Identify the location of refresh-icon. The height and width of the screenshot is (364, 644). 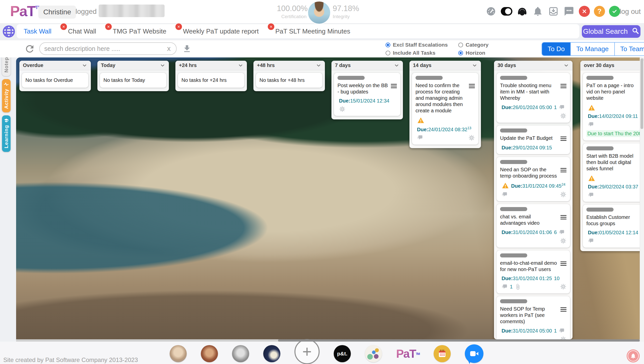
(30, 49).